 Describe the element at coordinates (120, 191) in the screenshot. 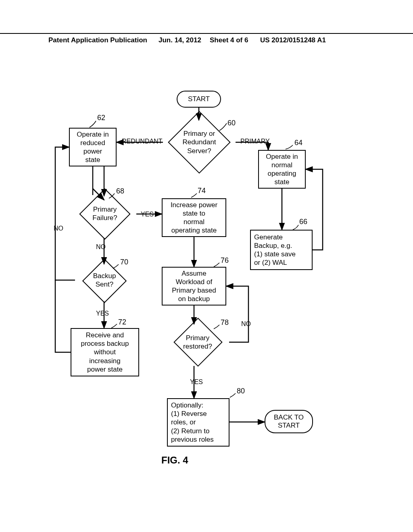

I see `ref-68: 68` at that location.